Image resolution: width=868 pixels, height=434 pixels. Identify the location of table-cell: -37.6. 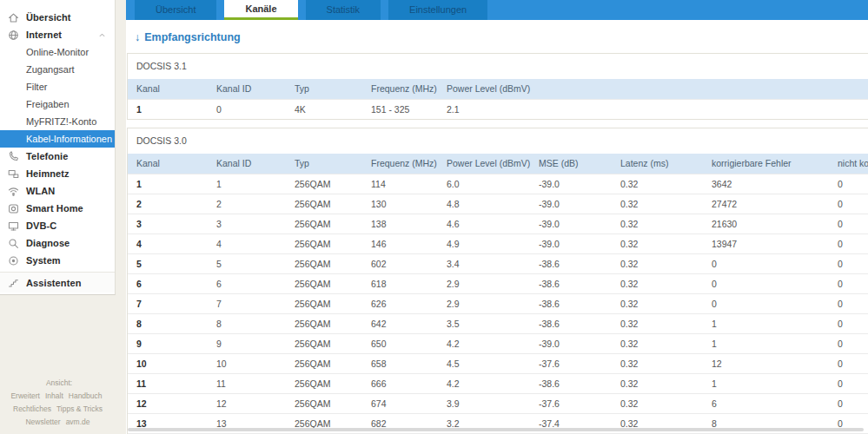
(571, 363).